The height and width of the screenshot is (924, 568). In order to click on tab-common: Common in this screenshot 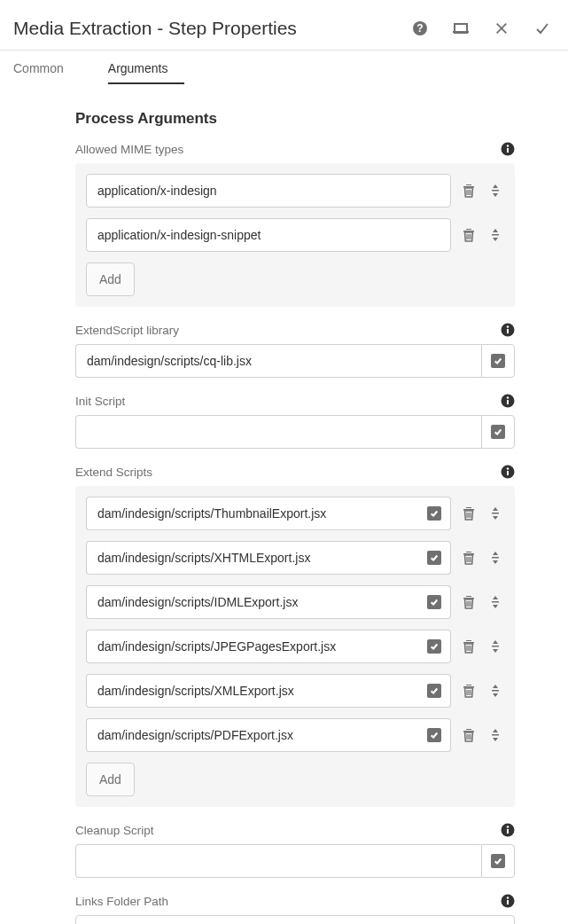, I will do `click(46, 67)`.